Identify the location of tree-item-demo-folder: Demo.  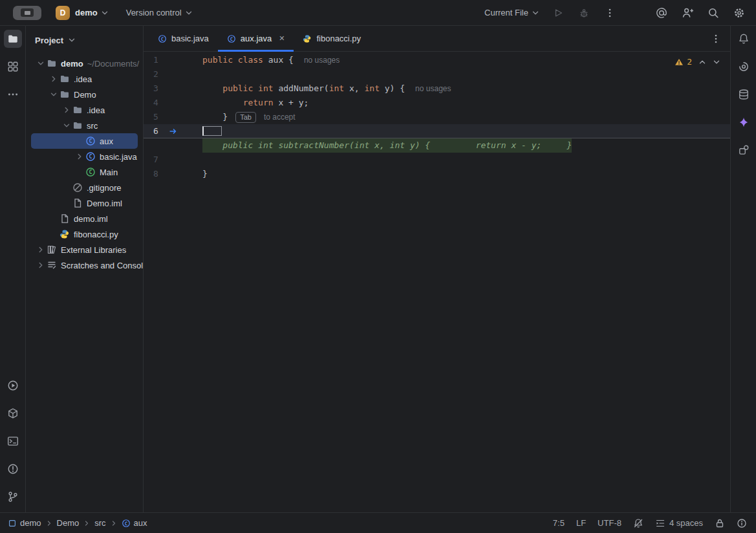
(84, 94).